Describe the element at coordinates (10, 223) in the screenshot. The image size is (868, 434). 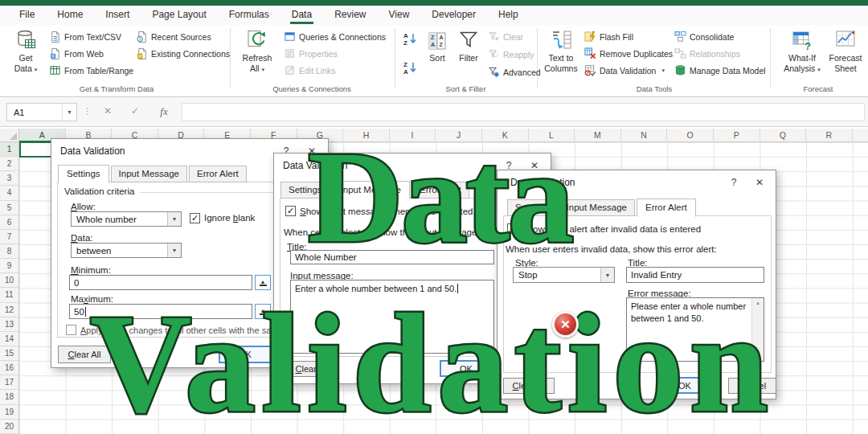
I see `row-header-6: 6` at that location.